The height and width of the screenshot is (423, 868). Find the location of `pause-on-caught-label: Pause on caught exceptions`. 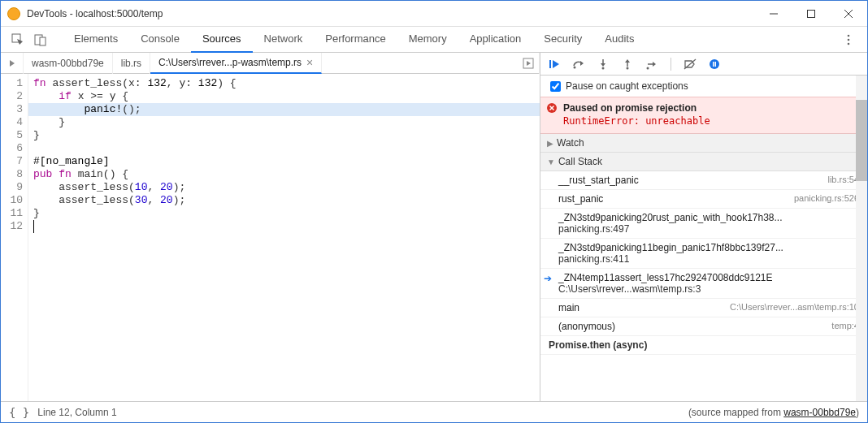

pause-on-caught-label: Pause on caught exceptions is located at coordinates (627, 86).